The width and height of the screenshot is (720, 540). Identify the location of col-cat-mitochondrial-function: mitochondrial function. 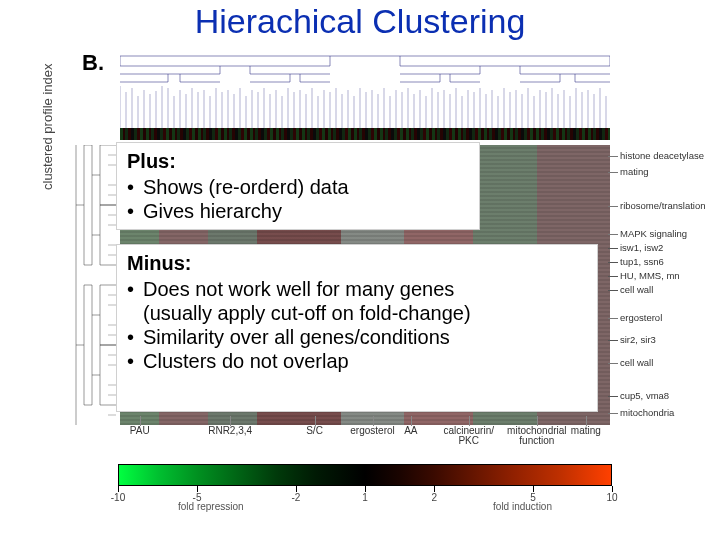
(536, 436).